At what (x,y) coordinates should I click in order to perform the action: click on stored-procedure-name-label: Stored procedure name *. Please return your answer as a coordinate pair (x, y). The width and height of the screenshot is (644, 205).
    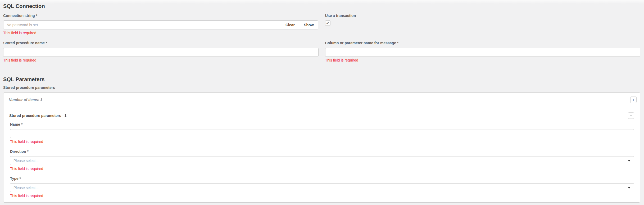
    Looking at the image, I should click on (161, 43).